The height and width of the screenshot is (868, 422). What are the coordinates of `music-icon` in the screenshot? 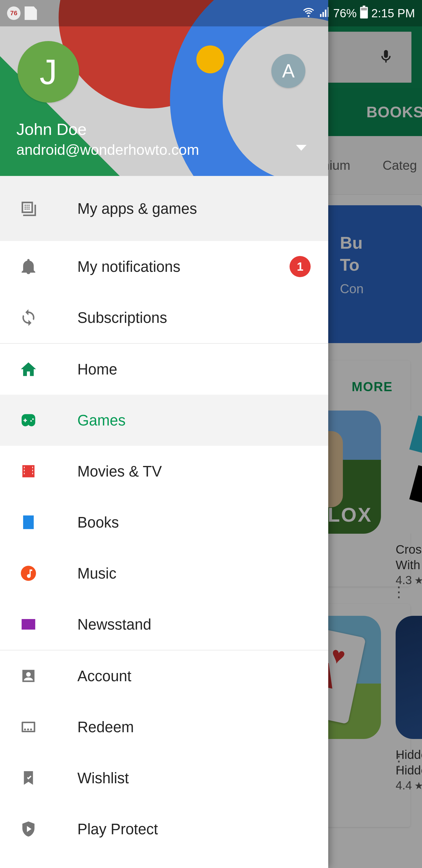 It's located at (28, 574).